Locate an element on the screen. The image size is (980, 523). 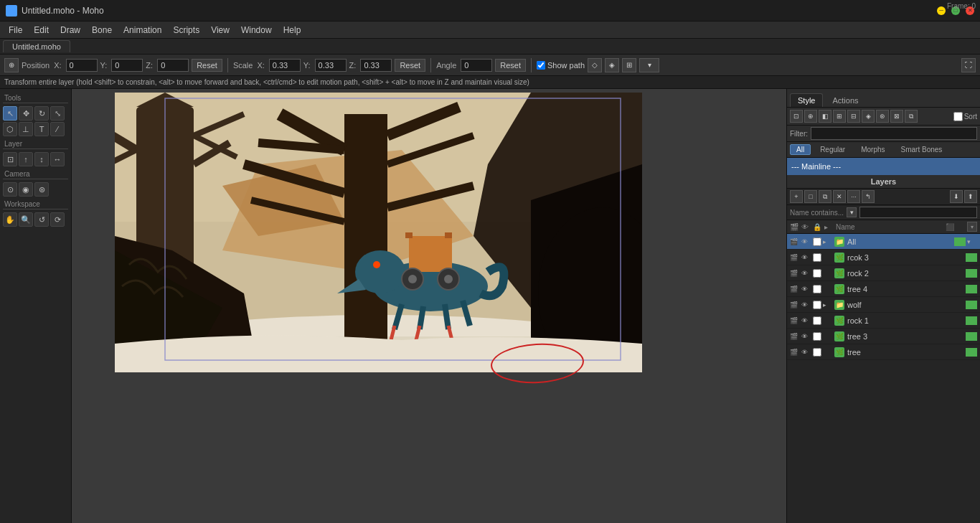
layer-checkbox-rock1 is located at coordinates (817, 321).